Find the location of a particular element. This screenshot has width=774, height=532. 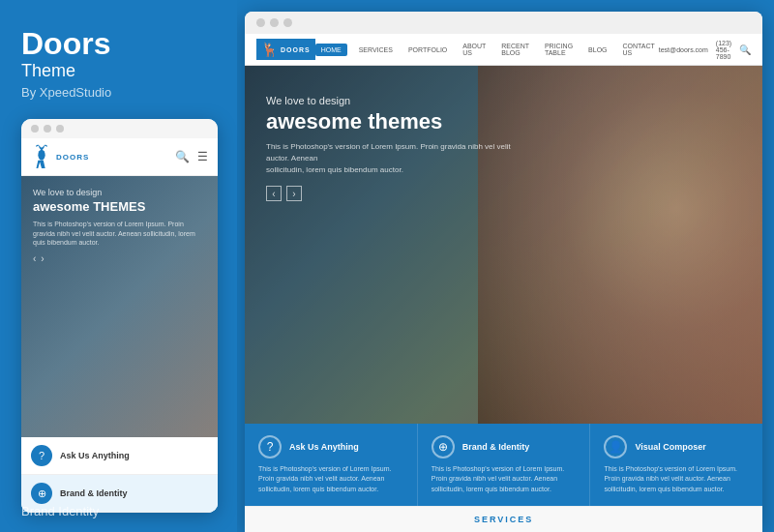

desktop-header: 🦌 DOORS HOME SERVICES PORTFOLIO ABOUT US… is located at coordinates (503, 50).